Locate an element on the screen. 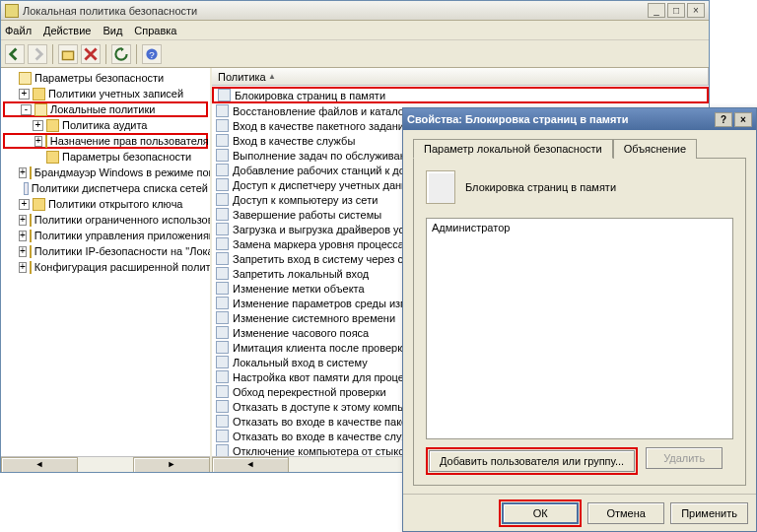  policy-label: Блокировка страниц в памяти is located at coordinates (310, 96).